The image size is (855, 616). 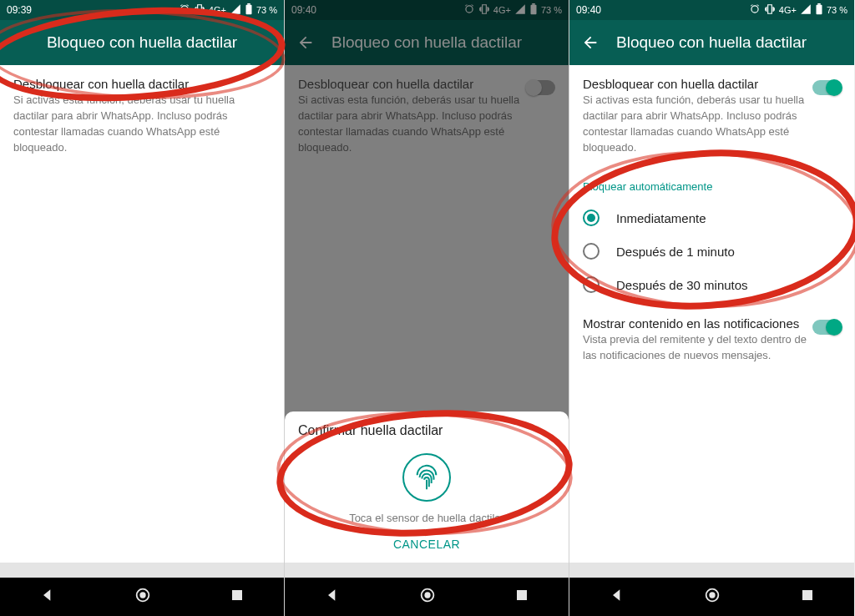 I want to click on autolock-option-immediately: Inmediatamente, so click(x=711, y=218).